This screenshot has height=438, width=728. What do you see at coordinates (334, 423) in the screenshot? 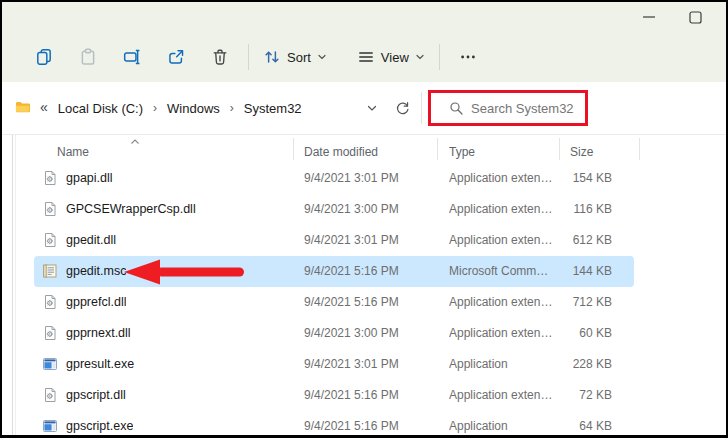
I see `table-row: gpscript.exe 9/4/2021 5:16 PM Applicatio…` at bounding box center [334, 423].